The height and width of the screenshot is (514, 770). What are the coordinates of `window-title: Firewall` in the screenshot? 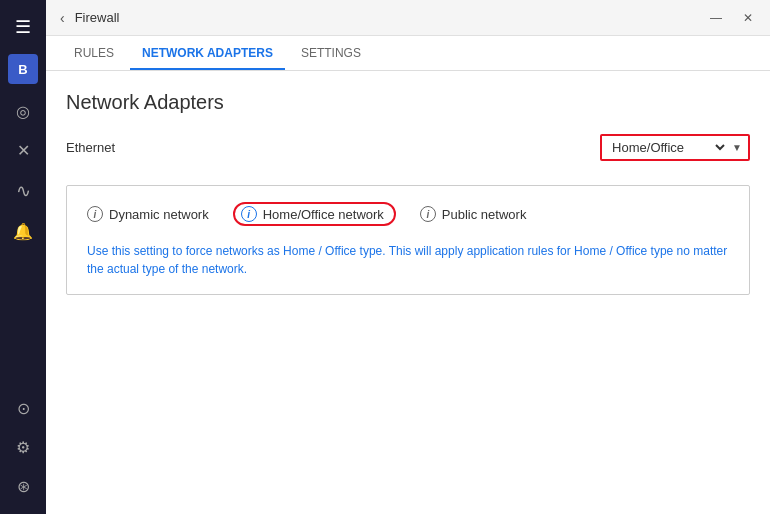 It's located at (388, 18).